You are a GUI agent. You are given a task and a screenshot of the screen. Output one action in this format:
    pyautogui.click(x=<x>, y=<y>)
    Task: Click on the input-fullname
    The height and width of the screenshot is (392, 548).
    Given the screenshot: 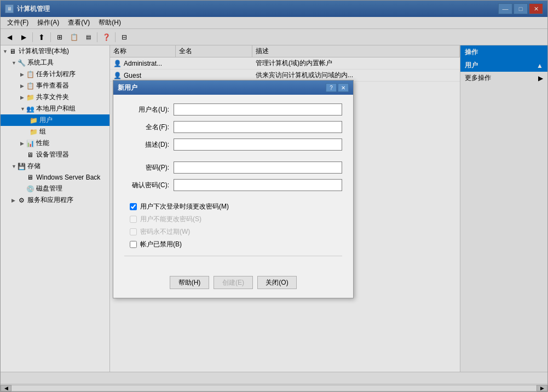 What is the action you would take?
    pyautogui.click(x=258, y=127)
    